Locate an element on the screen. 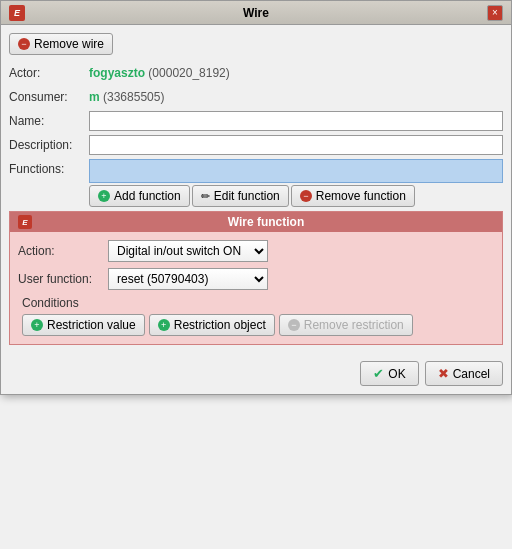  consumer-label: Consumer: is located at coordinates (49, 97).